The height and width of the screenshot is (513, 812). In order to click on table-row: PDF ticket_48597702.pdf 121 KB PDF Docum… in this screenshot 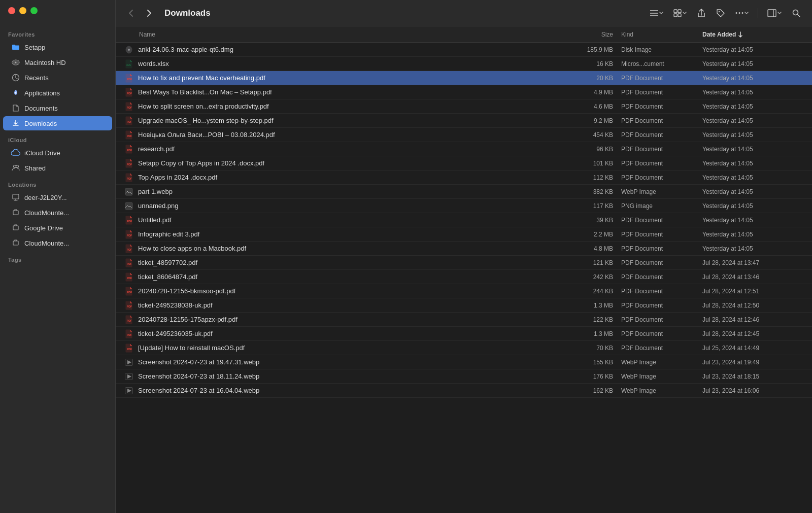, I will do `click(464, 263)`.